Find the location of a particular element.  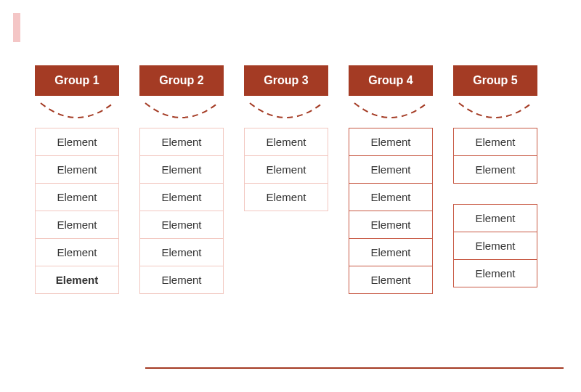

group-column-1: Group 1 Element Element Element Element … is located at coordinates (77, 180).